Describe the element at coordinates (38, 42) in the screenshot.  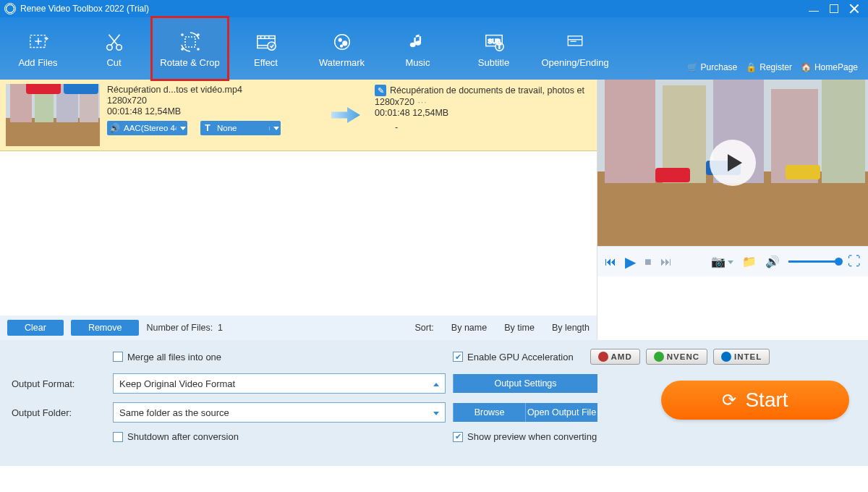
I see `add-files-icon` at that location.